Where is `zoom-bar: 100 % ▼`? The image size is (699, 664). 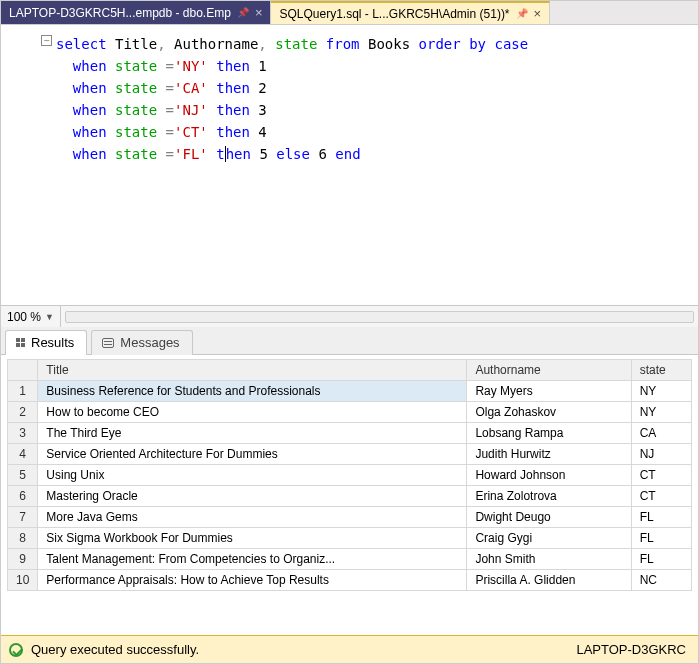
zoom-bar: 100 % ▼ is located at coordinates (350, 316).